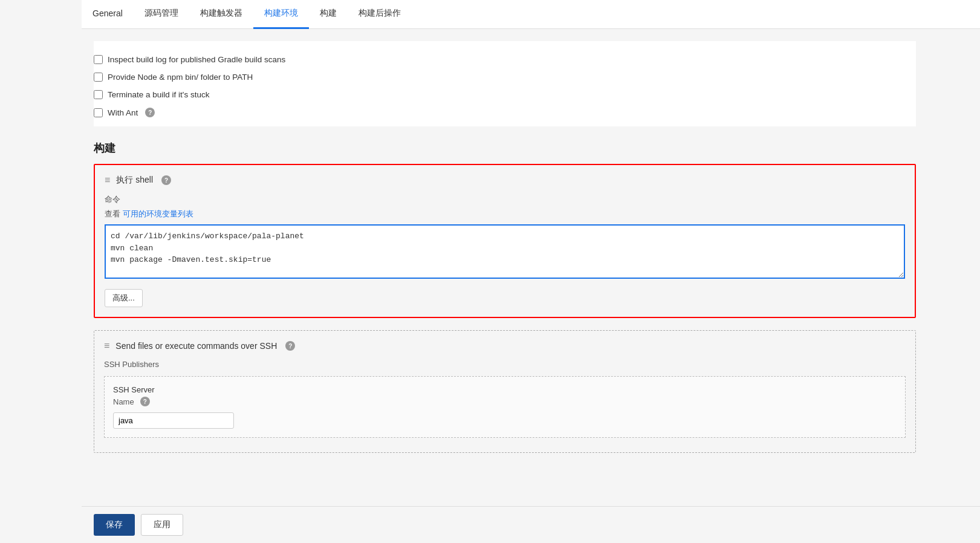 This screenshot has height=543, width=980. Describe the element at coordinates (123, 112) in the screenshot. I see `checkbox-ant-label: With Ant` at that location.